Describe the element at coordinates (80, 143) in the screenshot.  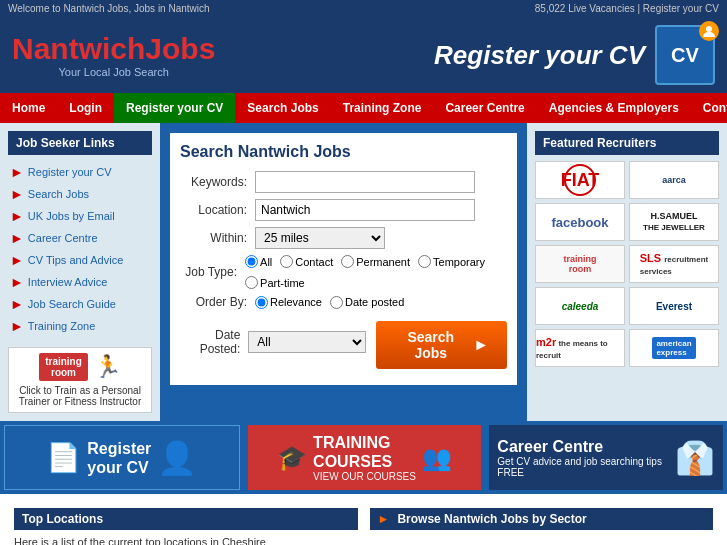
I see `sidebar-title: Job Seeker Links` at that location.